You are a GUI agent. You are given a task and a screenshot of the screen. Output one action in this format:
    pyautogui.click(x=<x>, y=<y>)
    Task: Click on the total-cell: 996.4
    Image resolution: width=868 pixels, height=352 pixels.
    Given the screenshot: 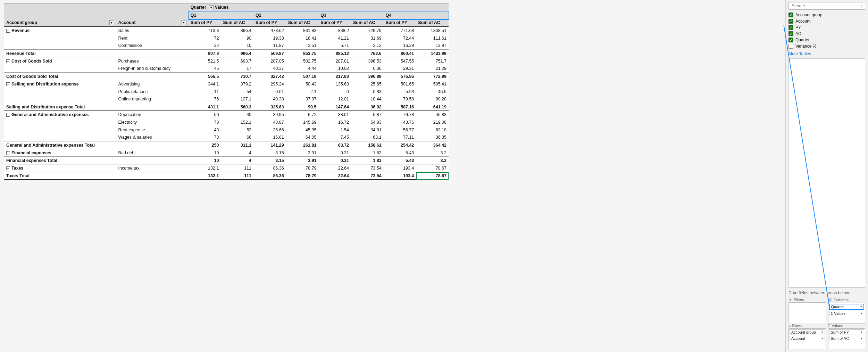 What is the action you would take?
    pyautogui.click(x=237, y=54)
    